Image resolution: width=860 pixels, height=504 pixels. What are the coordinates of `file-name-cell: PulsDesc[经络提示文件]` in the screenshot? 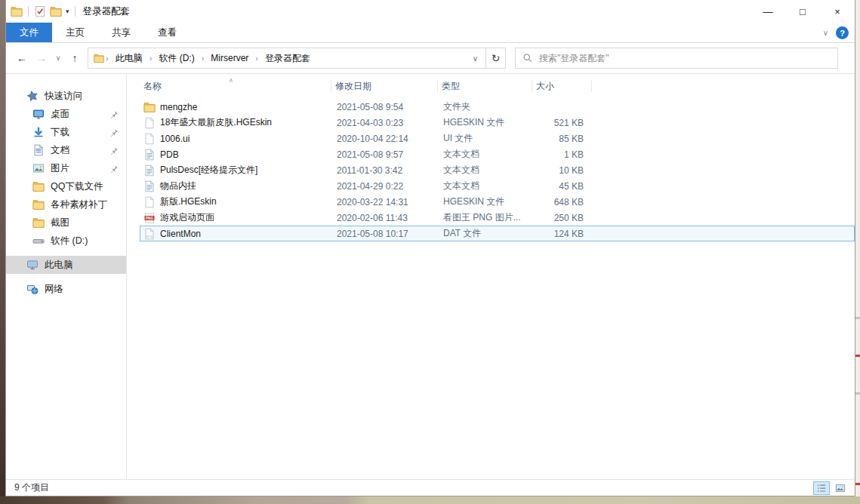 It's located at (236, 171).